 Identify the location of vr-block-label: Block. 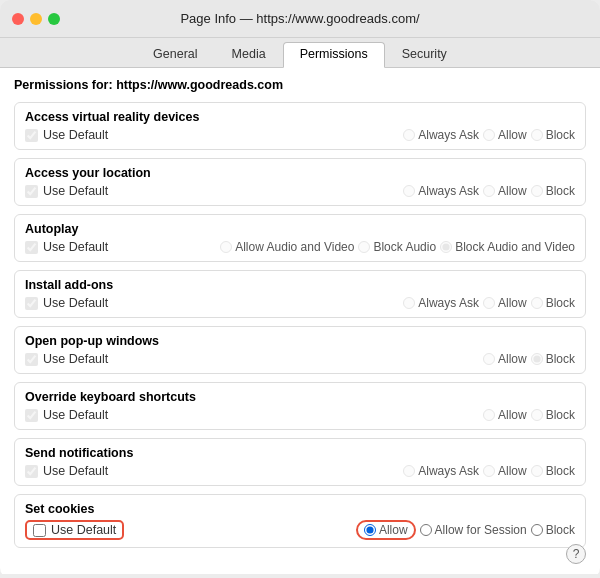
(553, 135).